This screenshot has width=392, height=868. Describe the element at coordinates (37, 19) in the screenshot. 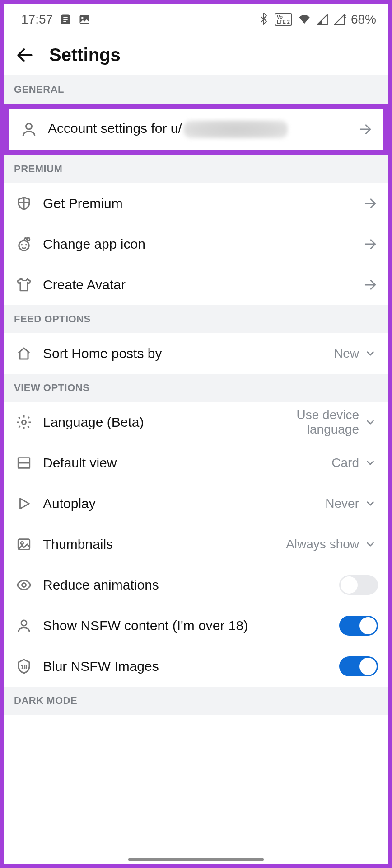

I see `clock-text: 17:57` at that location.